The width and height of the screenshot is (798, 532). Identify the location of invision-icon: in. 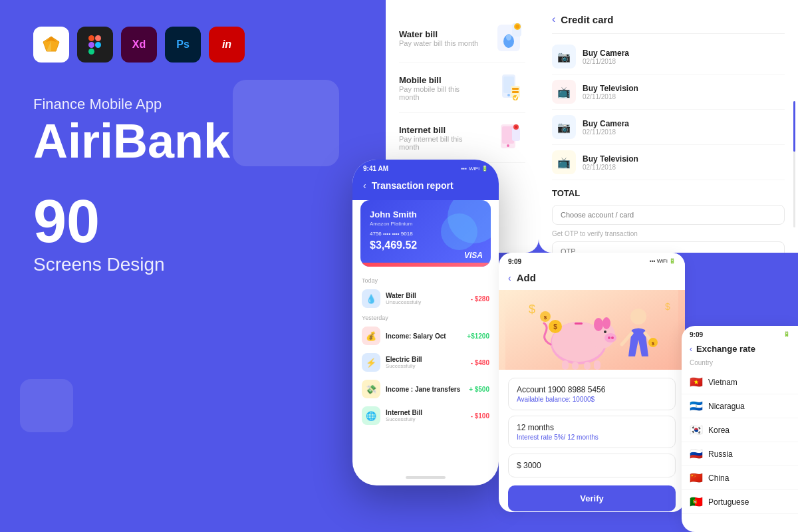
(227, 45).